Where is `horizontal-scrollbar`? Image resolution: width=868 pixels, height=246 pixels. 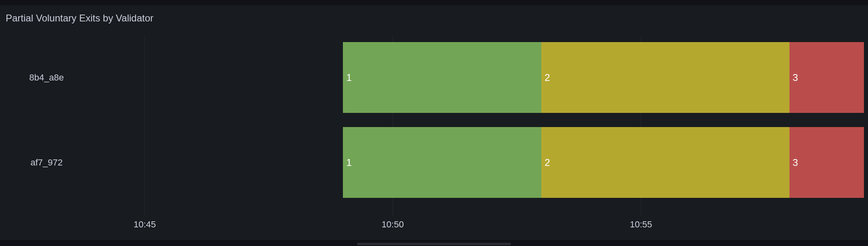
horizontal-scrollbar is located at coordinates (434, 244).